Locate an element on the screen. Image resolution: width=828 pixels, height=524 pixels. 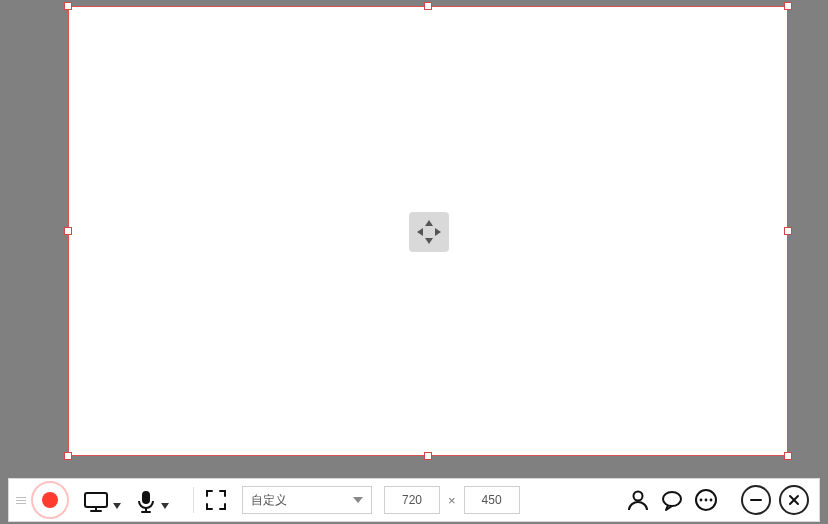
minus-icon is located at coordinates (756, 500).